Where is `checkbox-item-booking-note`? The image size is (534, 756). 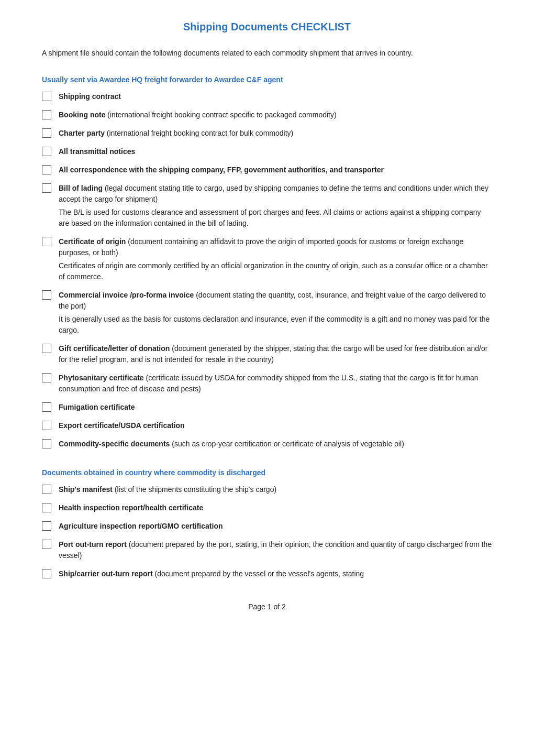 checkbox-item-booking-note is located at coordinates (47, 115).